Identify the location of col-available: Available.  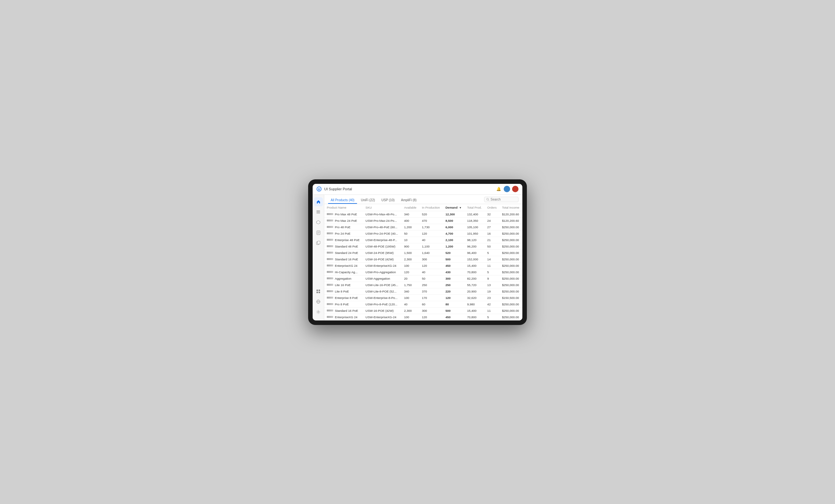
(410, 208).